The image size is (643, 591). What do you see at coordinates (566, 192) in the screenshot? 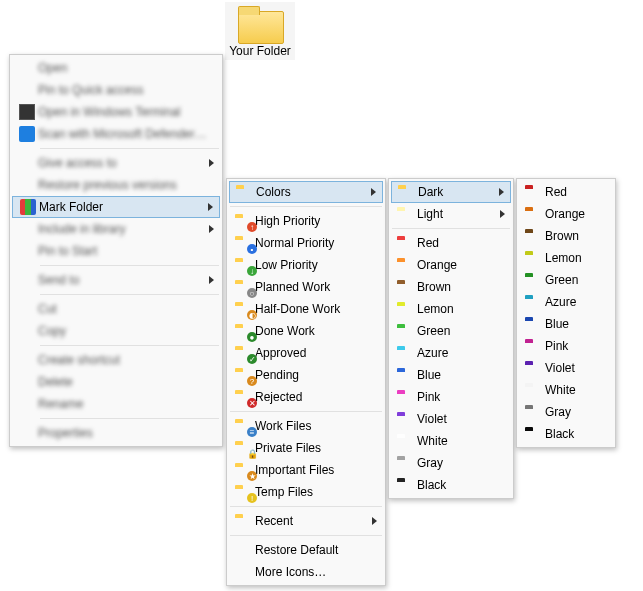
I see `dark-item-0: Red` at bounding box center [566, 192].